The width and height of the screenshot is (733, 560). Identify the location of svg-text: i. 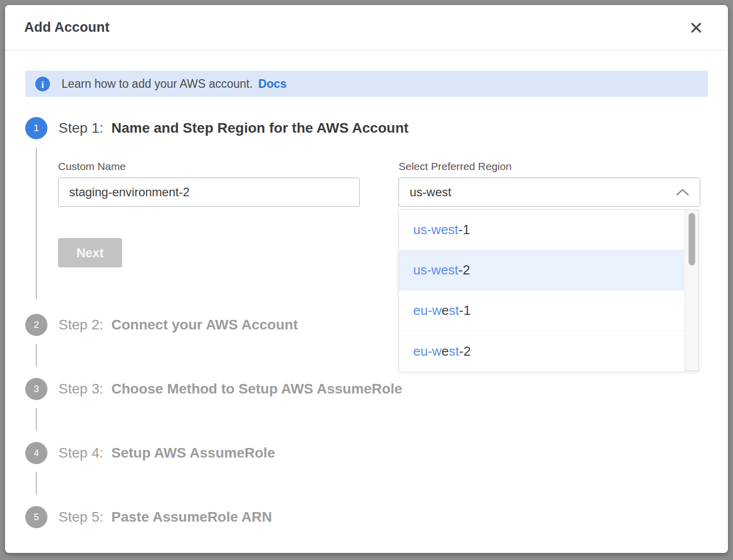
(42, 84).